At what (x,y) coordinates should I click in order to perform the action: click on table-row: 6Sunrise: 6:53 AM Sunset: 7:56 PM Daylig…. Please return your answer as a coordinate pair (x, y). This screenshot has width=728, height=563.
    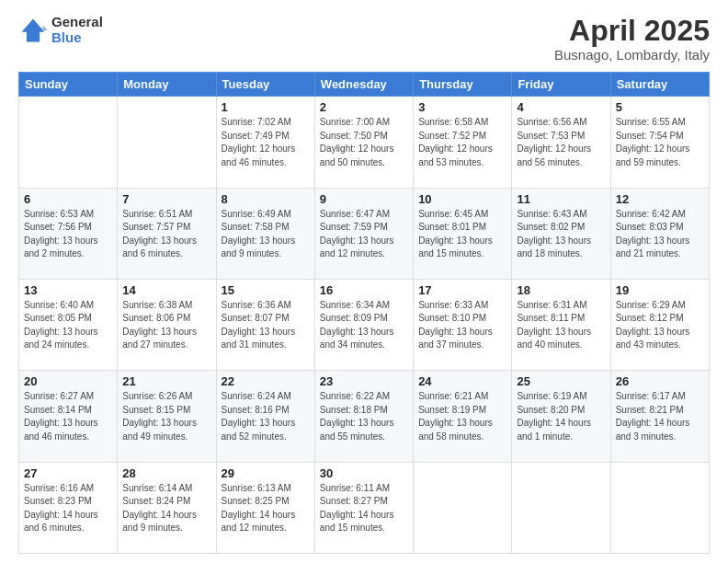
    Looking at the image, I should click on (68, 234).